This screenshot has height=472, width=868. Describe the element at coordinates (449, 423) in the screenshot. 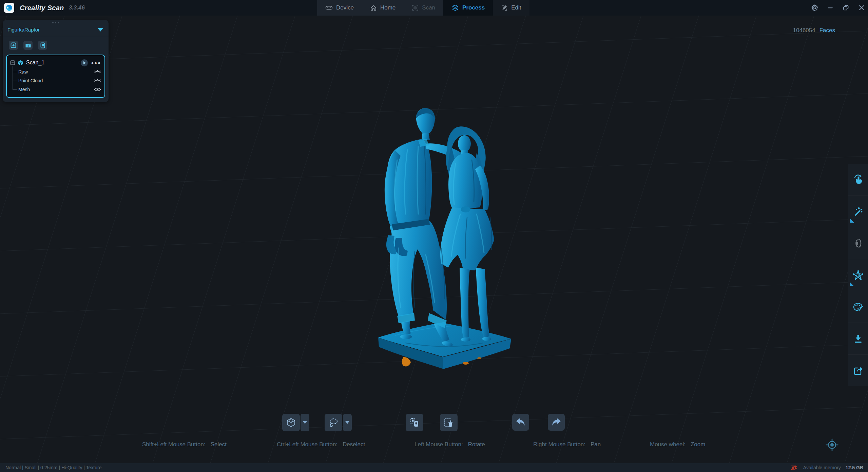

I see `delete-selection-icon` at that location.